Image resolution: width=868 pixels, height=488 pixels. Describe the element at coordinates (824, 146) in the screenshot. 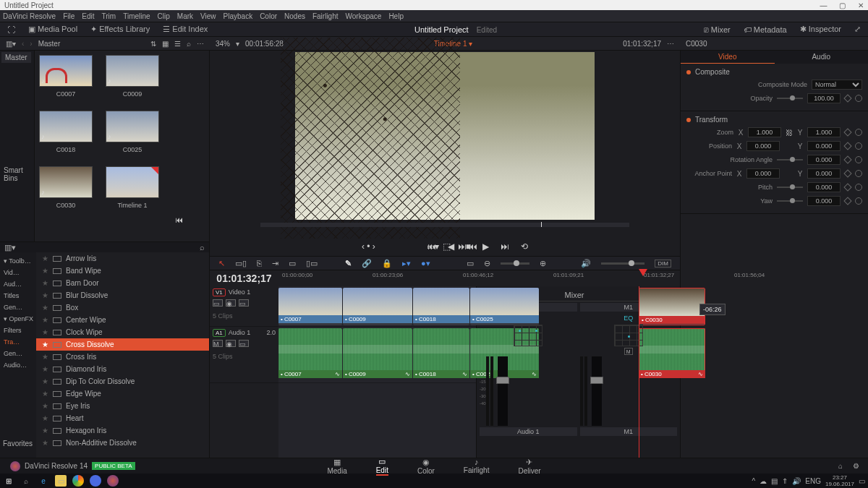

I see `pos-y-field: 0.000` at that location.